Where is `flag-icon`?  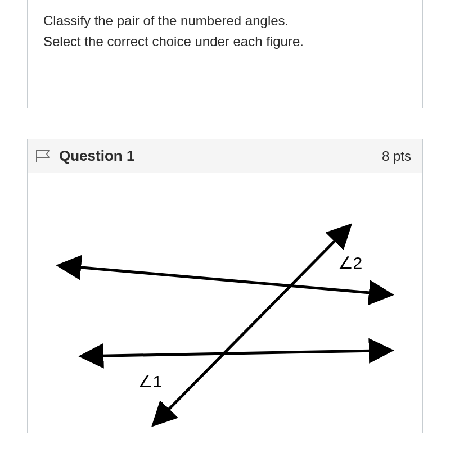 flag-icon is located at coordinates (43, 156).